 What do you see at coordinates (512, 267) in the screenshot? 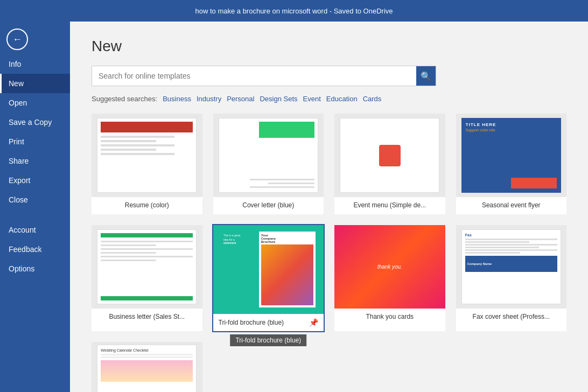
I see `template-thumbnail: Fax Company Name` at bounding box center [512, 267].